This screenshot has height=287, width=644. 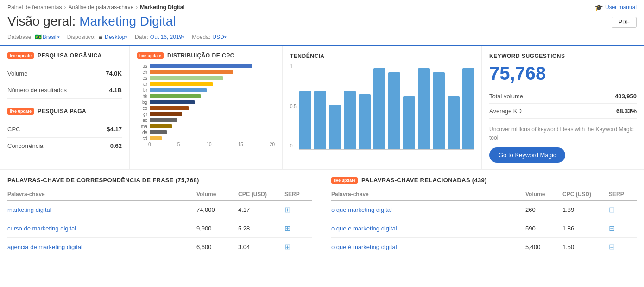 What do you see at coordinates (160, 247) in the screenshot?
I see `phrase-match-row-3: agencia de marketing digital 6,600 3.04 …` at bounding box center [160, 247].